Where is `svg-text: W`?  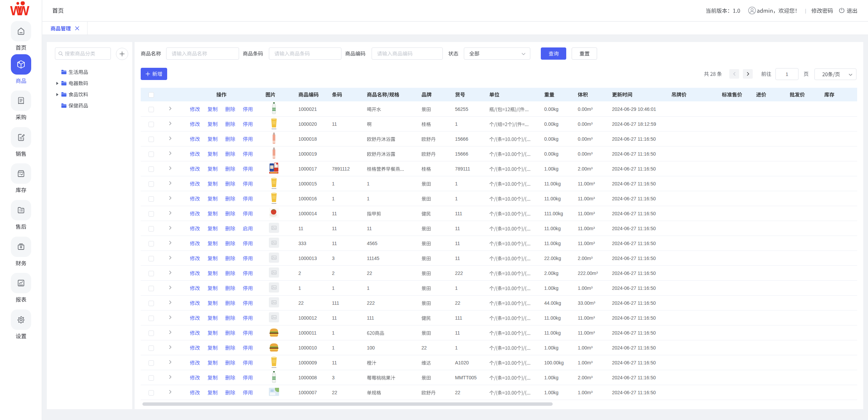
svg-text: W is located at coordinates (24, 10).